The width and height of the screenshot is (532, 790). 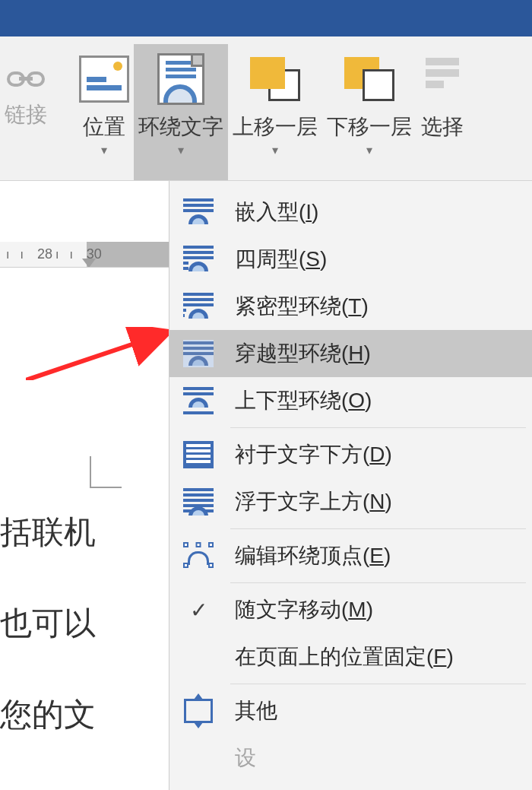 I want to click on menu-item-fix-position-on-page: 在页面上的位置固定(F), so click(x=351, y=657).